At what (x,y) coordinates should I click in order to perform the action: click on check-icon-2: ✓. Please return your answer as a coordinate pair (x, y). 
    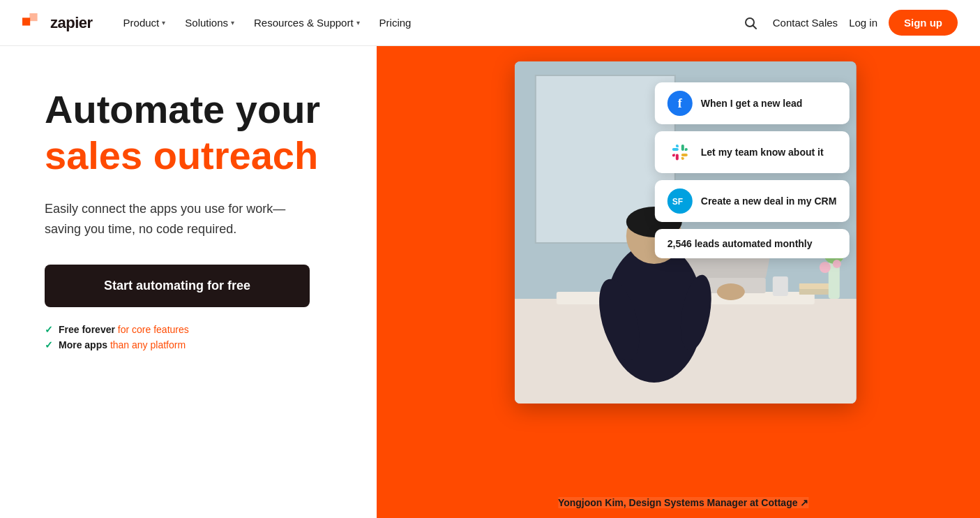
    Looking at the image, I should click on (49, 345).